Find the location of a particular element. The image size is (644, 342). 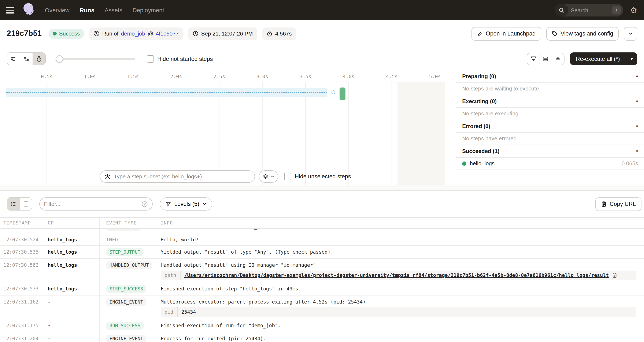

step-marker-circle is located at coordinates (334, 92).